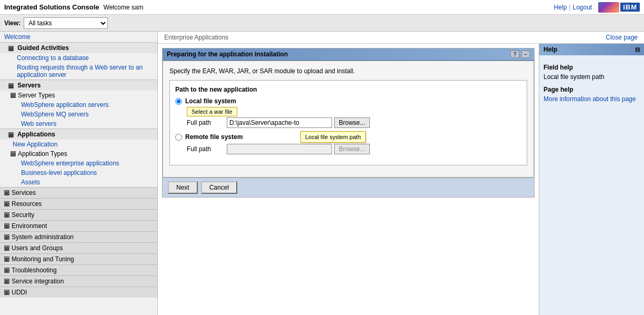 This screenshot has height=315, width=644. What do you see at coordinates (352, 123) in the screenshot?
I see `local-browse-button: Browse...` at bounding box center [352, 123].